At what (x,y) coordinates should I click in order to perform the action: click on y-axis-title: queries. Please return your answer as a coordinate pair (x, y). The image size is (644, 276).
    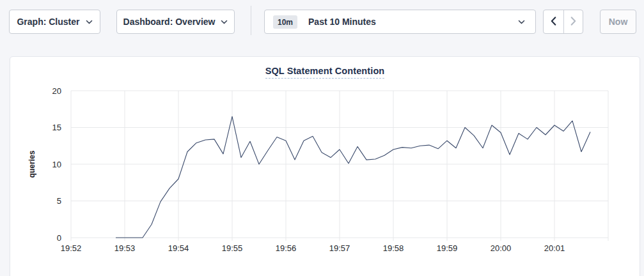
    Looking at the image, I should click on (32, 164).